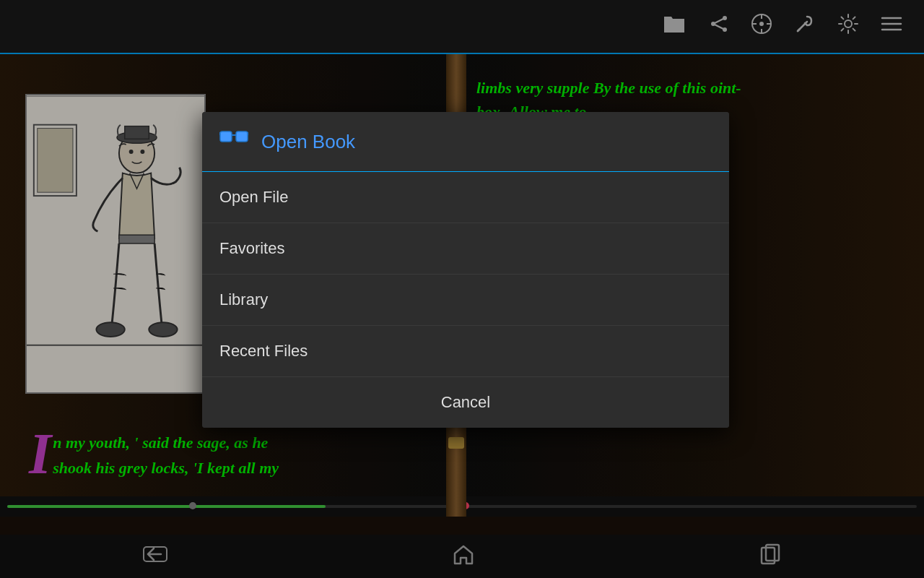 The height and width of the screenshot is (578, 924). What do you see at coordinates (234, 142) in the screenshot?
I see `dialog-book-icon` at bounding box center [234, 142].